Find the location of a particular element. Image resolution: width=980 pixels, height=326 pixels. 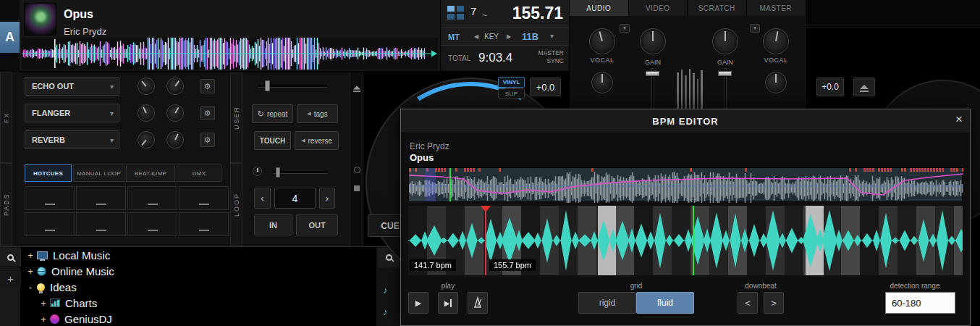

vinyl-mode-button: VINYL is located at coordinates (511, 83).